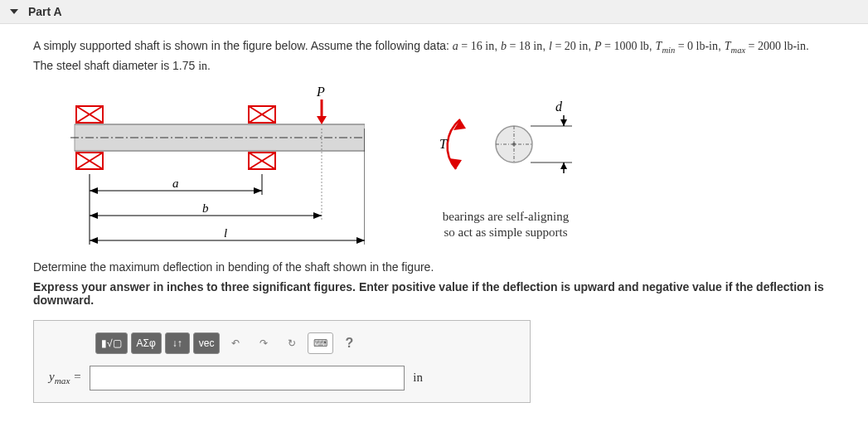  What do you see at coordinates (506, 166) in the screenshot?
I see `section-view: T d bearings are self-aligning so act as…` at bounding box center [506, 166].